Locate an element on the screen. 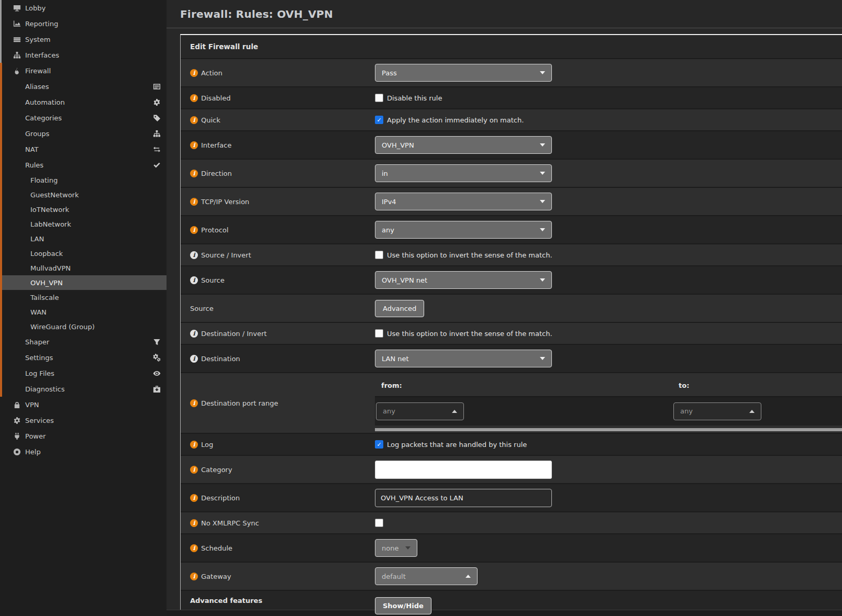 The image size is (842, 616). sidebar-item-label: Settings is located at coordinates (39, 358).